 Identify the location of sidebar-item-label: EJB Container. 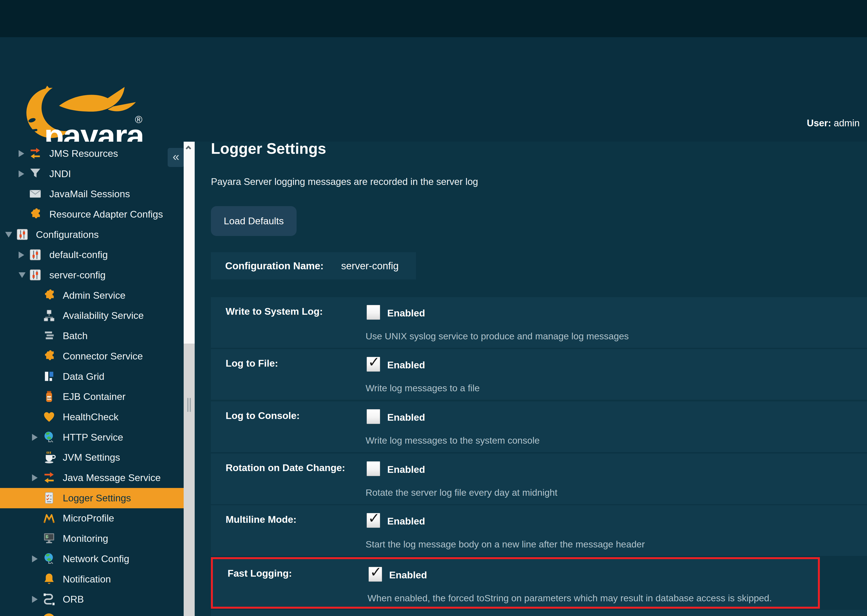
(94, 397).